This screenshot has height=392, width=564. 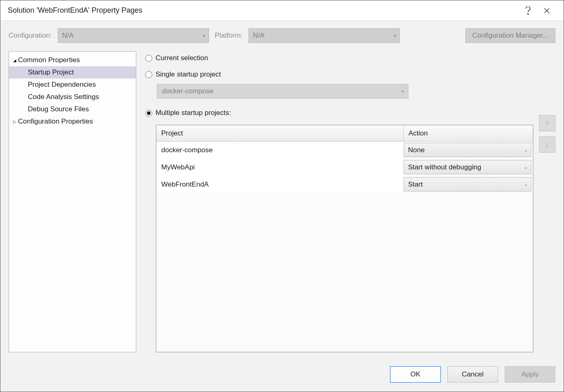 I want to click on radio-single-startup: Single startup project, so click(x=339, y=74).